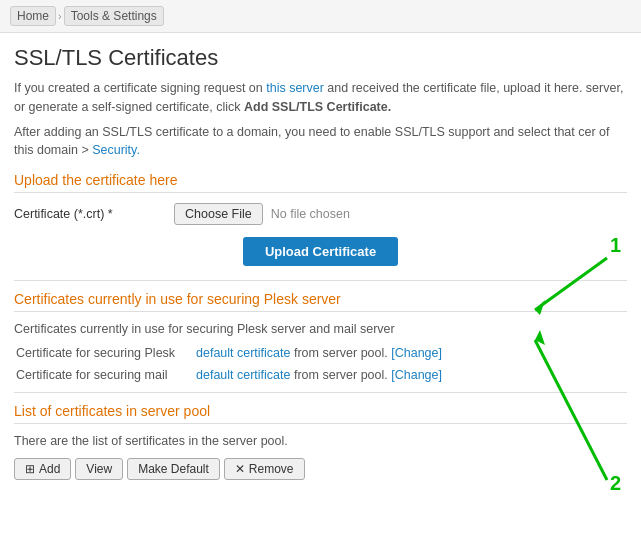  Describe the element at coordinates (244, 353) in the screenshot. I see `plesk-cert-link: default certificate` at that location.